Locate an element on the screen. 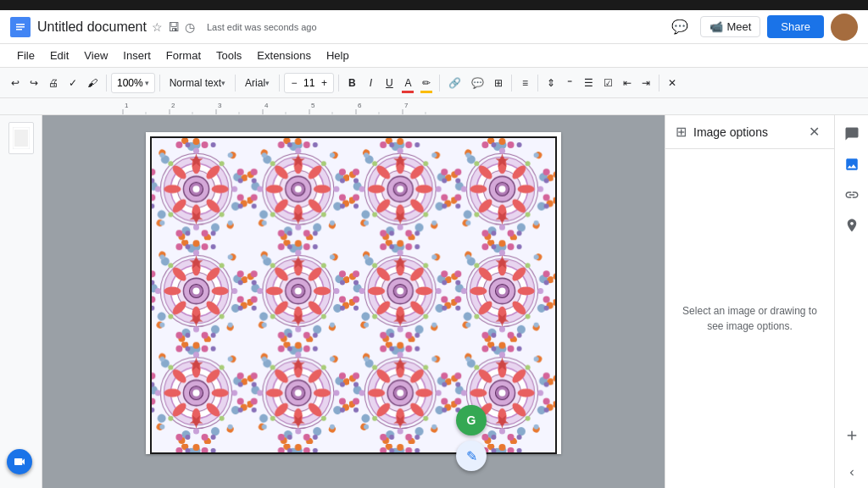  doc-title-area: Untitled document ☆ 🖫 ◷ Last edit was se… is located at coordinates (352, 27).